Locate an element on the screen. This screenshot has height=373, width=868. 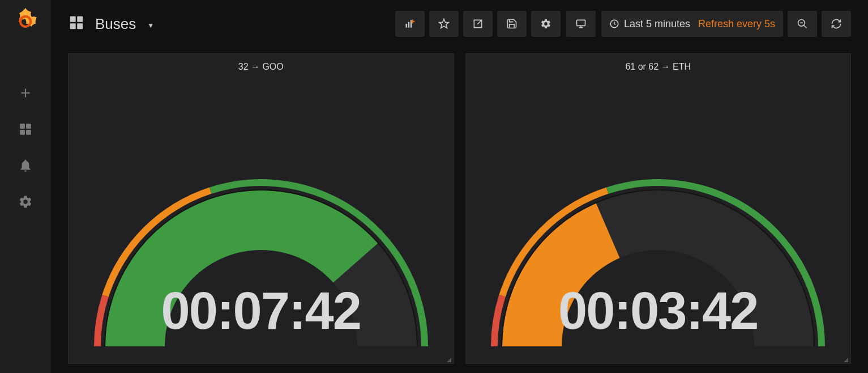
gauge-value: 00:03:42 is located at coordinates (659, 311).